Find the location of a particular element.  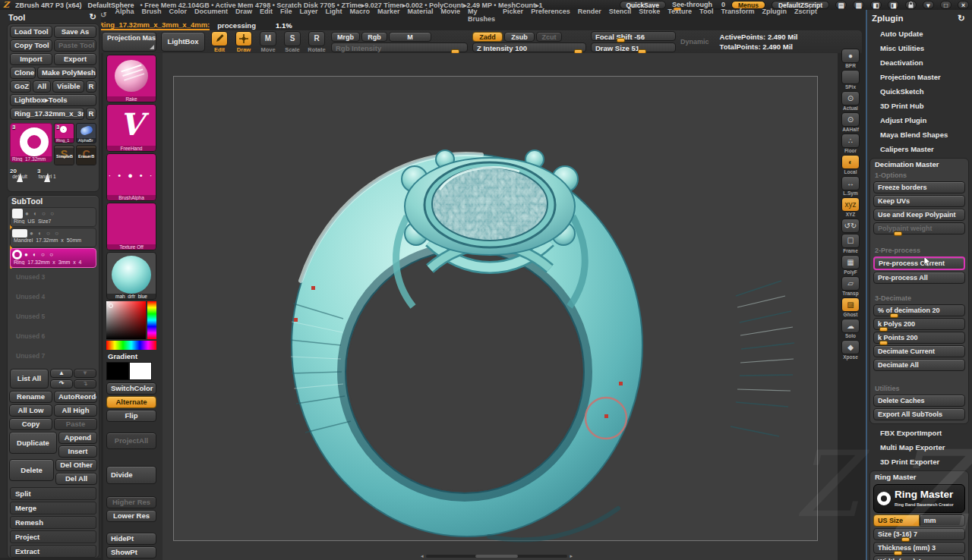

copy-tool-button: Copy Tool is located at coordinates (31, 46).